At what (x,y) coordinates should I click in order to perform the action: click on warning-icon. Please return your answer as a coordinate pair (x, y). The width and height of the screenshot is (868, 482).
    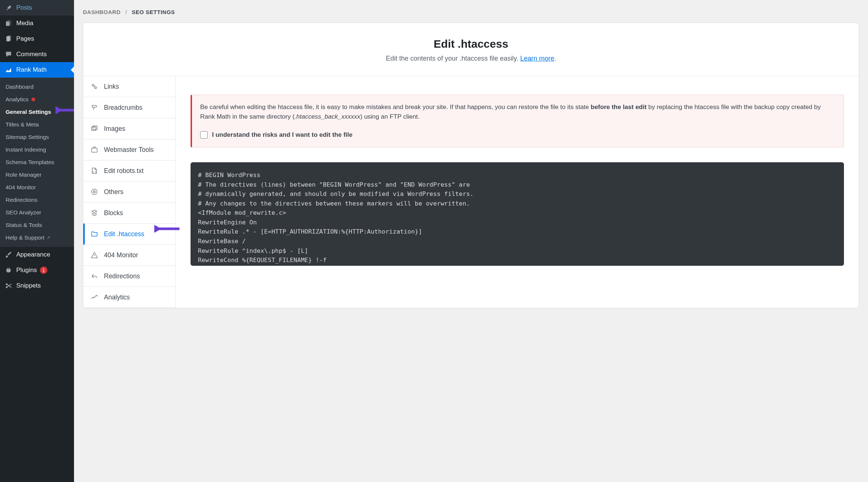
    Looking at the image, I should click on (94, 255).